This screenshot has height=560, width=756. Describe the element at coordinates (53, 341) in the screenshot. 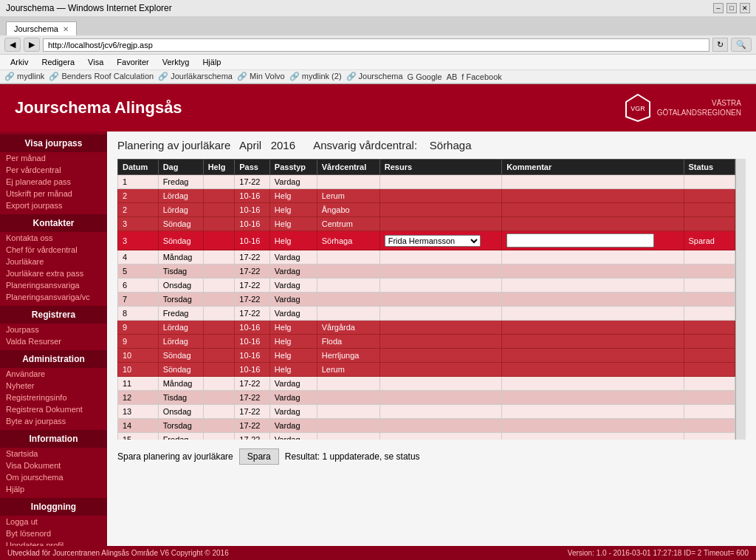

I see `sidebar-item-valda-resurser: Valda Resurser` at that location.